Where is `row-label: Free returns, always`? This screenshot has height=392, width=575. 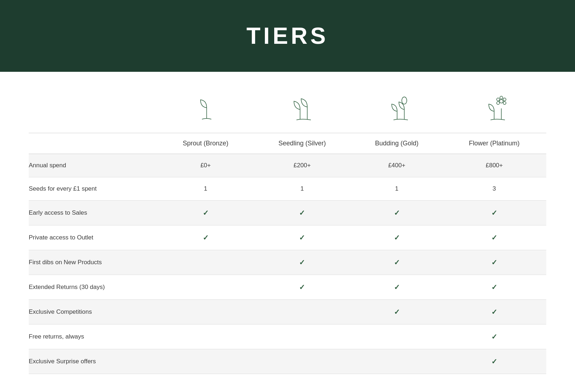
row-label: Free returns, always is located at coordinates (93, 337).